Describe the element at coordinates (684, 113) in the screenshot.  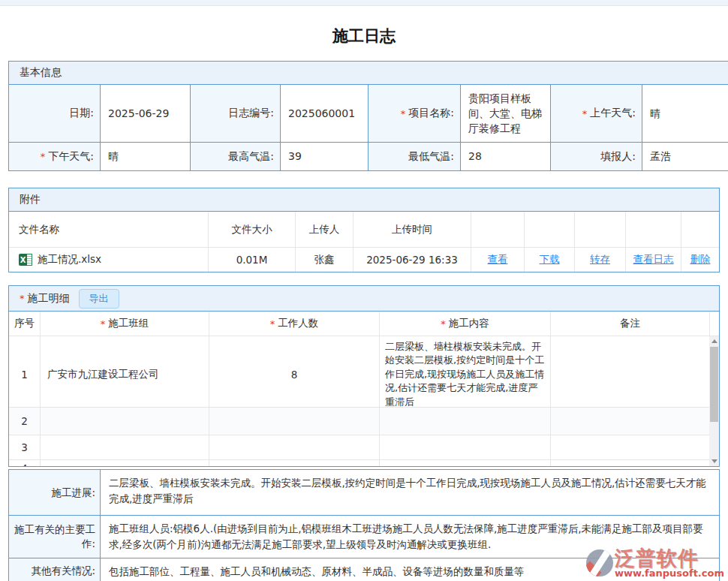
I see `morning-weather-value: 晴` at that location.